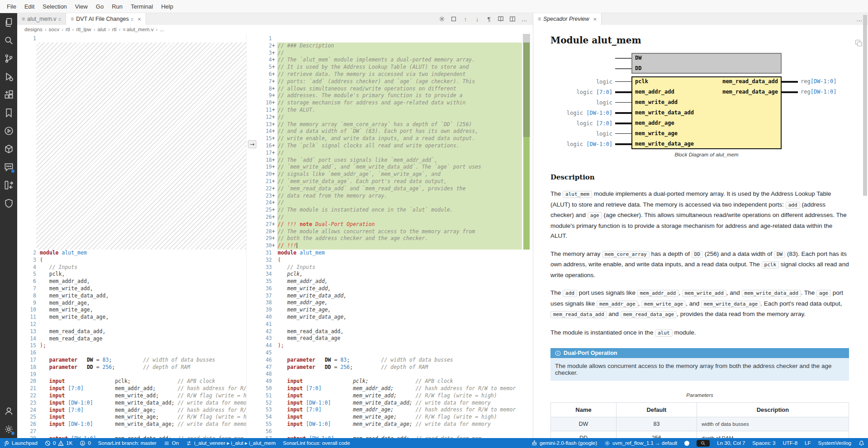  What do you see at coordinates (132, 253) in the screenshot?
I see `code-line: 2module alut_mem` at bounding box center [132, 253].